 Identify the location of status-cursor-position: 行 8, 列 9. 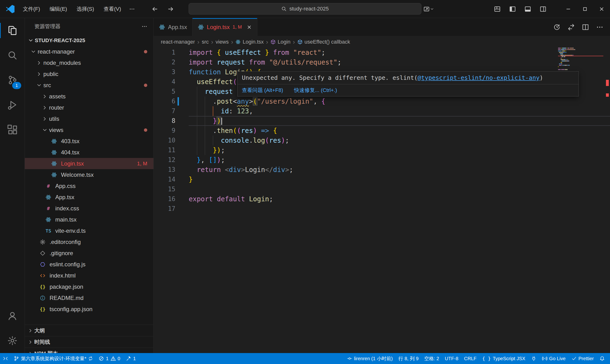
(409, 359).